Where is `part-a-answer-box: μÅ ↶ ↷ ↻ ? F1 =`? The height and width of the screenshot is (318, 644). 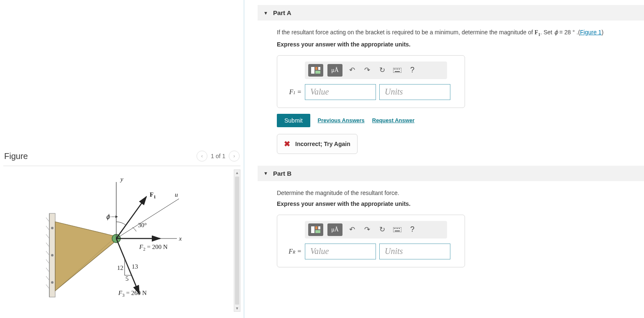
part-a-answer-box: μÅ ↶ ↷ ↻ ? F1 = is located at coordinates (371, 82).